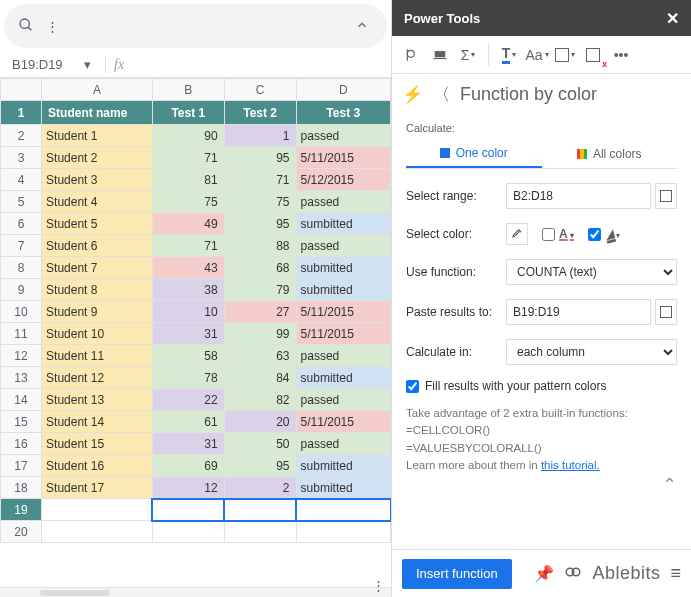  I want to click on select-all-corner, so click(22, 90).